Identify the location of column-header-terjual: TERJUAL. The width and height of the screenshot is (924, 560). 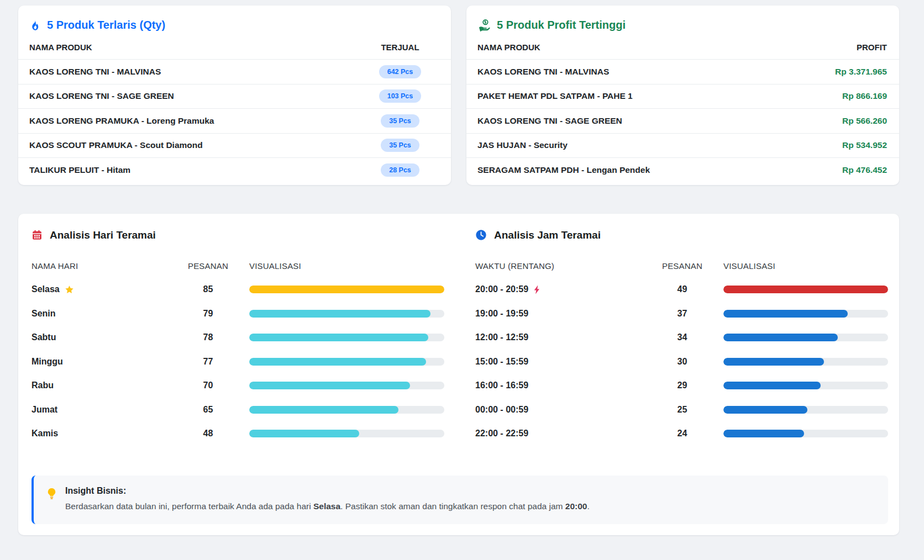
(400, 47).